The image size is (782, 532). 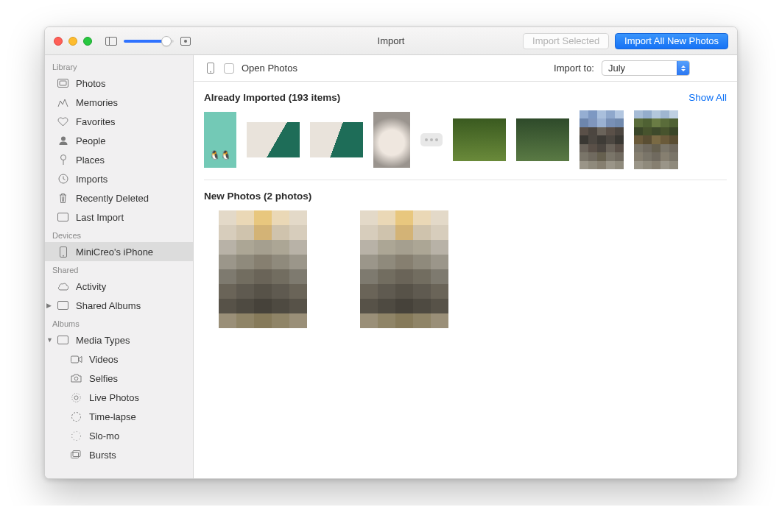 What do you see at coordinates (77, 436) in the screenshot?
I see `slomo-icon` at bounding box center [77, 436].